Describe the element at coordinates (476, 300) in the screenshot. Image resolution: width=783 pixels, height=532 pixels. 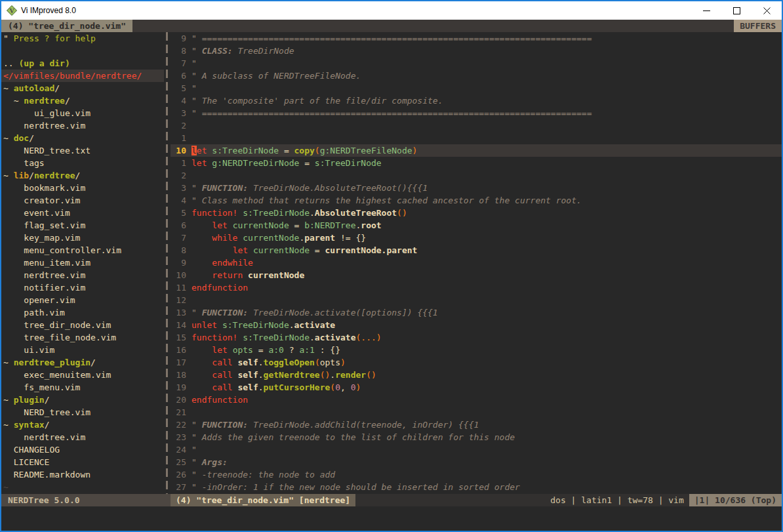
I see `code-line: 12` at that location.